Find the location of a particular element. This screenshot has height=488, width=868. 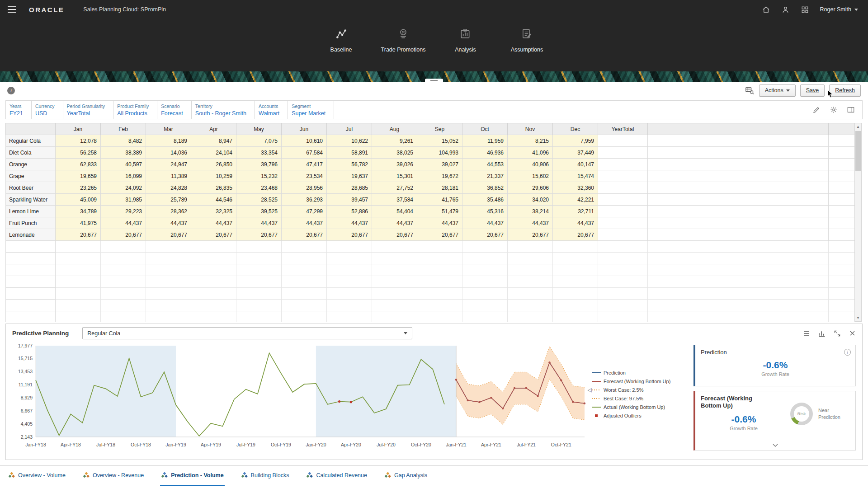

grid-cell: 40,906 is located at coordinates (530, 164).